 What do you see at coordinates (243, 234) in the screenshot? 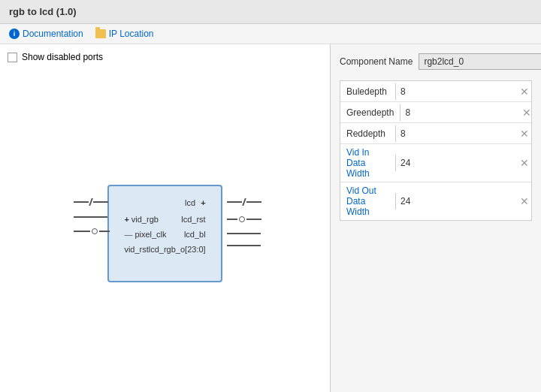
I see `lcd-bl-line` at bounding box center [243, 234].